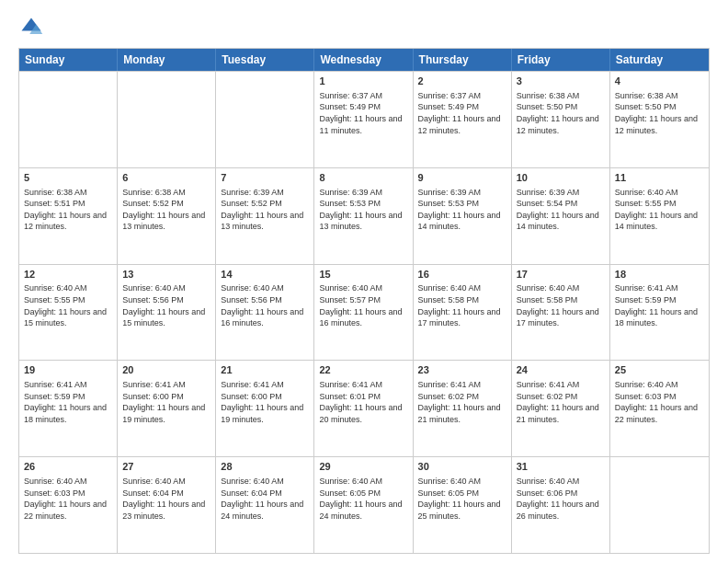  I want to click on day-number: 19, so click(68, 370).